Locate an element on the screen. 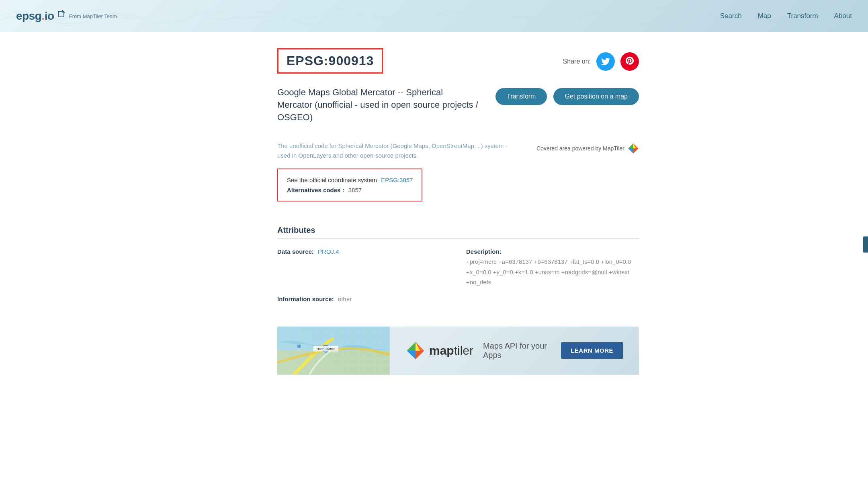 The image size is (868, 489). covered-area: Covered area powered by MapTiler is located at coordinates (588, 148).